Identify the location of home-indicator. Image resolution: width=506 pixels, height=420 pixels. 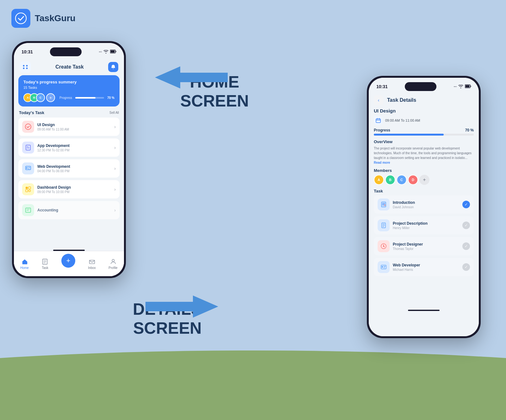
(69, 250).